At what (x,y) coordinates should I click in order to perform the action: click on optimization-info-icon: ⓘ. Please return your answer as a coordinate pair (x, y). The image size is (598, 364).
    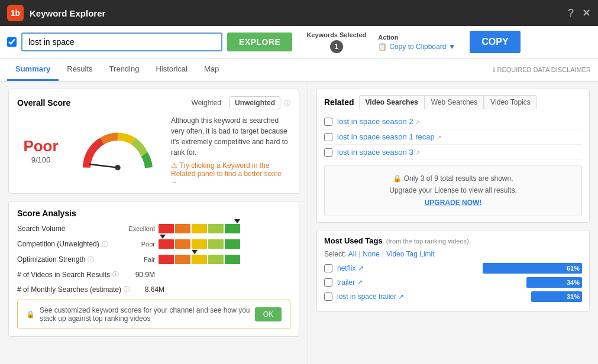
    Looking at the image, I should click on (91, 260).